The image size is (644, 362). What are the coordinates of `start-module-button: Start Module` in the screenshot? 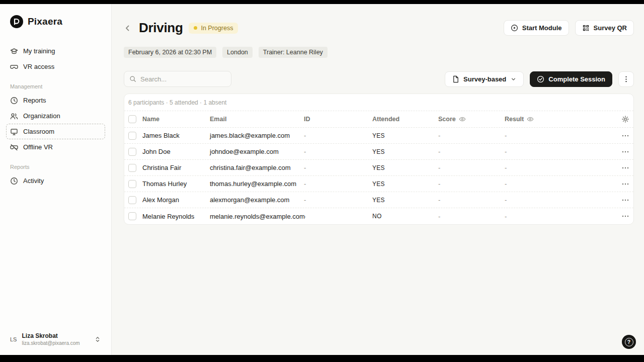 It's located at (536, 28).